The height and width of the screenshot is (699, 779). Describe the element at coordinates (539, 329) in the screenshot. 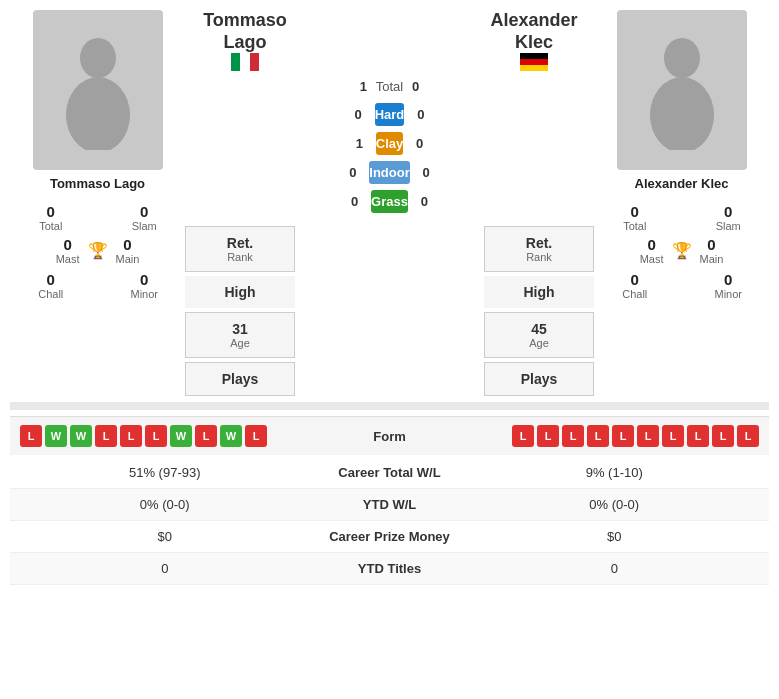

I see `player2-age-val: 45` at that location.